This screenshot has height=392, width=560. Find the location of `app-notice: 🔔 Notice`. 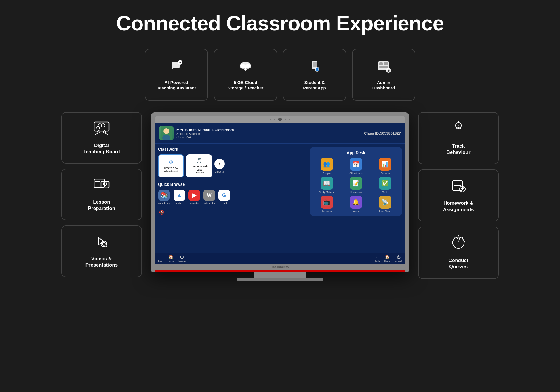

app-notice: 🔔 Notice is located at coordinates (356, 204).